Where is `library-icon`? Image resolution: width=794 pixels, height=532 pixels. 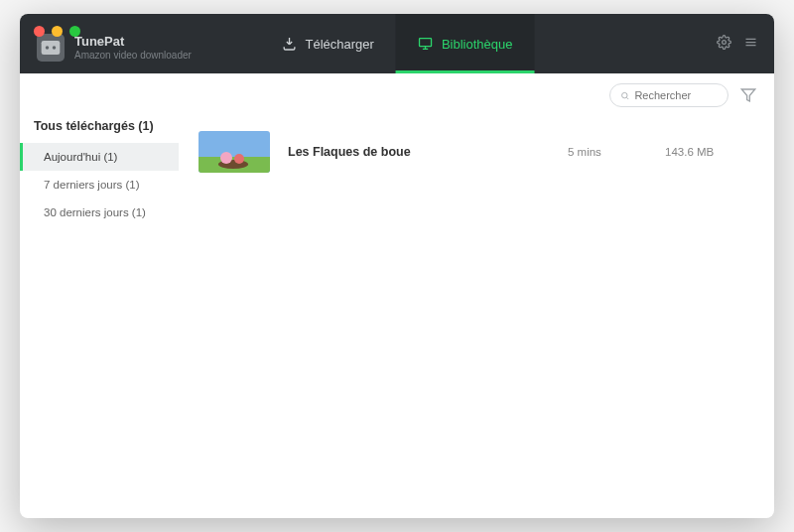
library-icon is located at coordinates (426, 44).